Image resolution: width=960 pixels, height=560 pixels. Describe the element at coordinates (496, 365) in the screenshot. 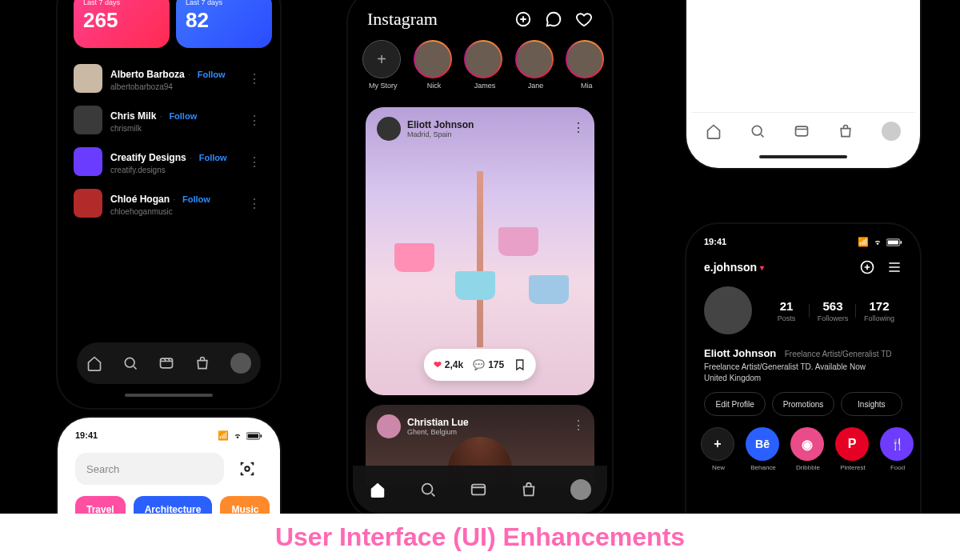

I see `comment-count: 175` at that location.